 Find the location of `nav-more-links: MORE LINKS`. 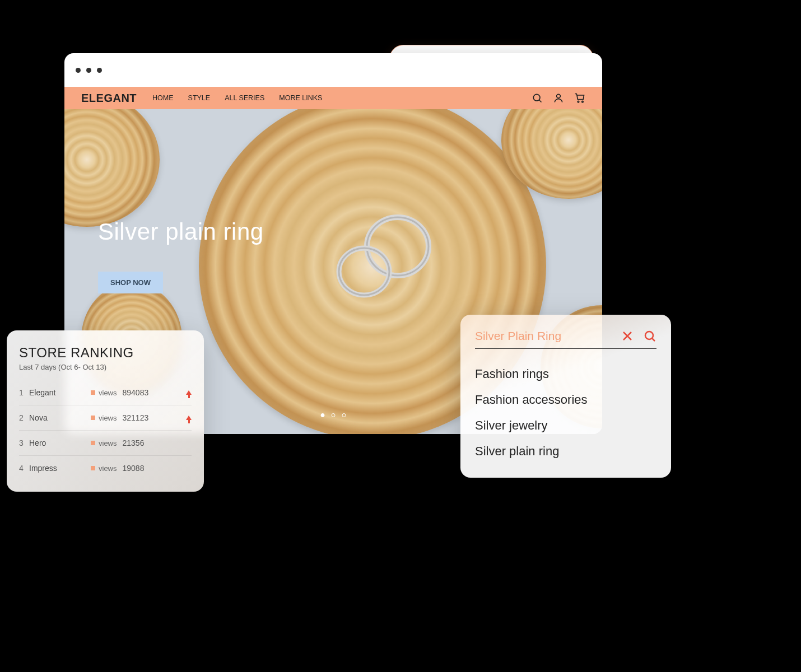

nav-more-links: MORE LINKS is located at coordinates (300, 98).